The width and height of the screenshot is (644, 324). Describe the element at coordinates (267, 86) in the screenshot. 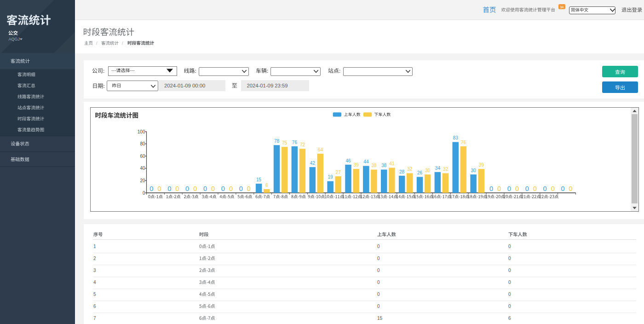

I see `svg-text: 2024-01-09 23:59` at that location.